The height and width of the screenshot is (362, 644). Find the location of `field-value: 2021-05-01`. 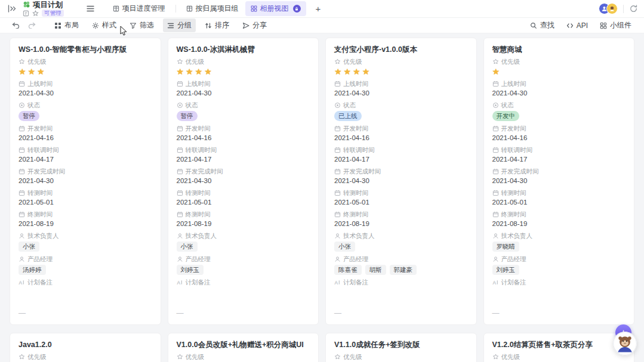

field-value: 2021-05-01 is located at coordinates (85, 203).